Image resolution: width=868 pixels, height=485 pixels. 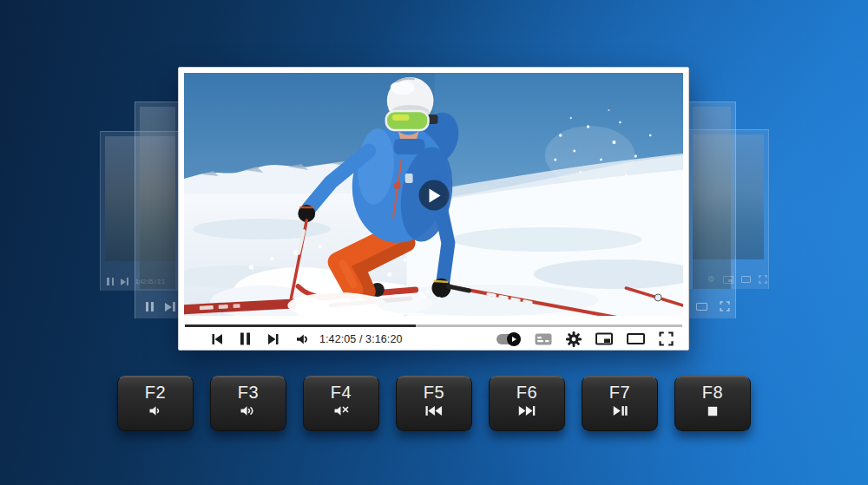 What do you see at coordinates (434, 411) in the screenshot?
I see `previous-track-icon` at bounding box center [434, 411].